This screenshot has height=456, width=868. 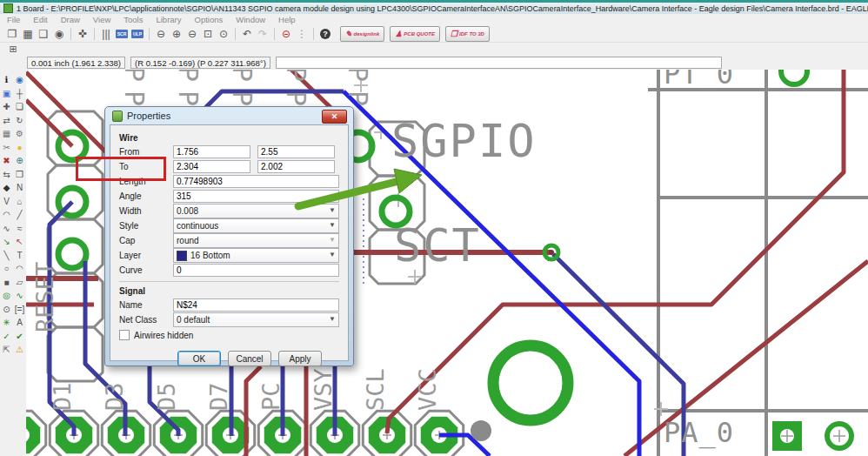 What do you see at coordinates (256, 320) in the screenshot?
I see `net-class-combo: 0 default▼` at bounding box center [256, 320].